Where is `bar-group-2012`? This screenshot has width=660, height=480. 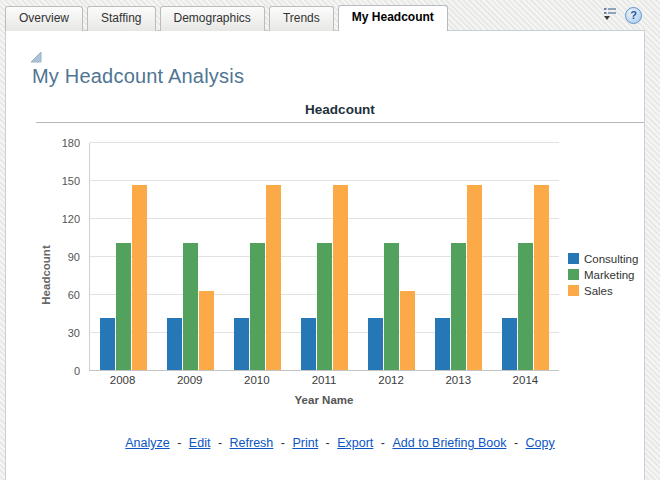 bar-group-2012 is located at coordinates (392, 256).